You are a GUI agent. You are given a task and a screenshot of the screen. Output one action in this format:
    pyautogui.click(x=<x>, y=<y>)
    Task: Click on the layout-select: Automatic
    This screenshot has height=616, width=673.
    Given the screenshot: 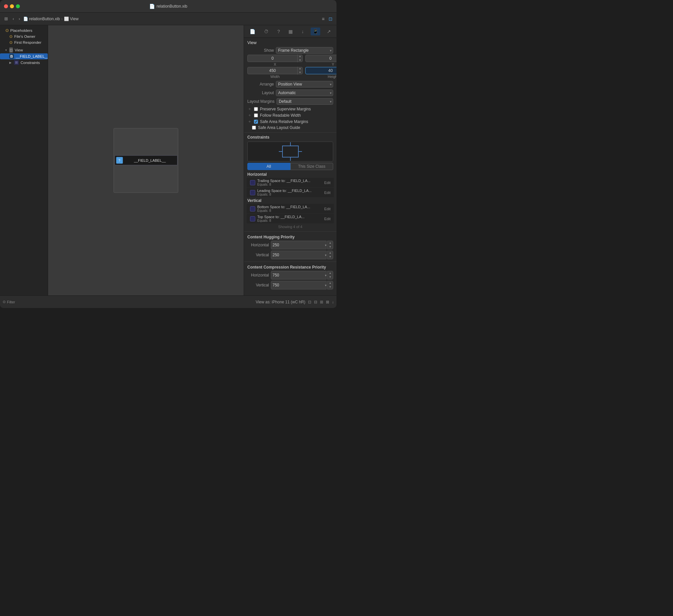 What is the action you would take?
    pyautogui.click(x=304, y=93)
    